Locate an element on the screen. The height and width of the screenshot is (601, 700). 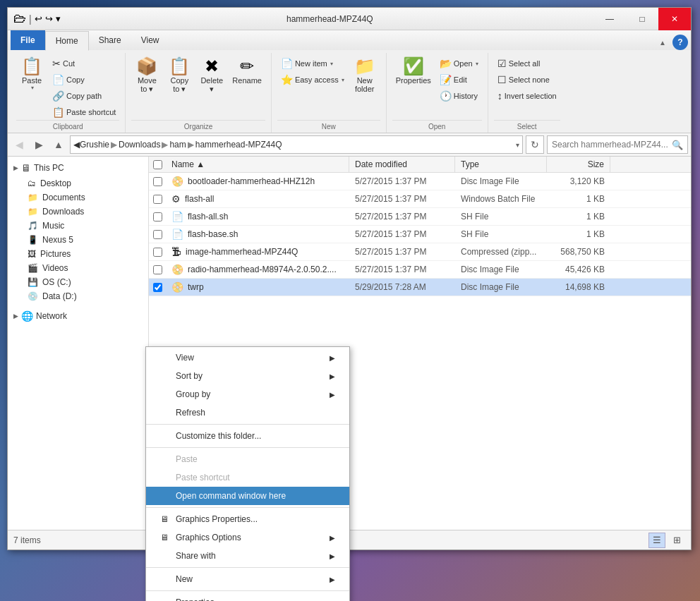
sidebar-item-desktop: 🗂 Desktop is located at coordinates (78, 183).